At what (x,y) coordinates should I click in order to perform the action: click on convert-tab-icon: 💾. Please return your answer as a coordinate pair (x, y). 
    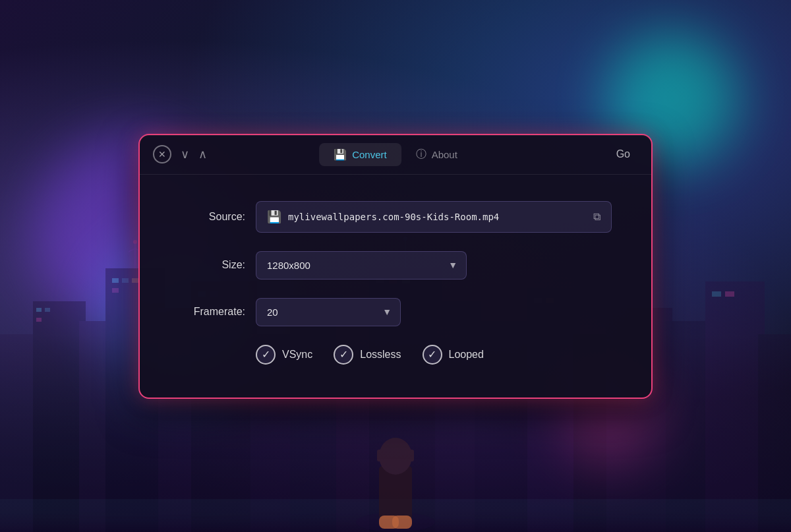
    Looking at the image, I should click on (340, 154).